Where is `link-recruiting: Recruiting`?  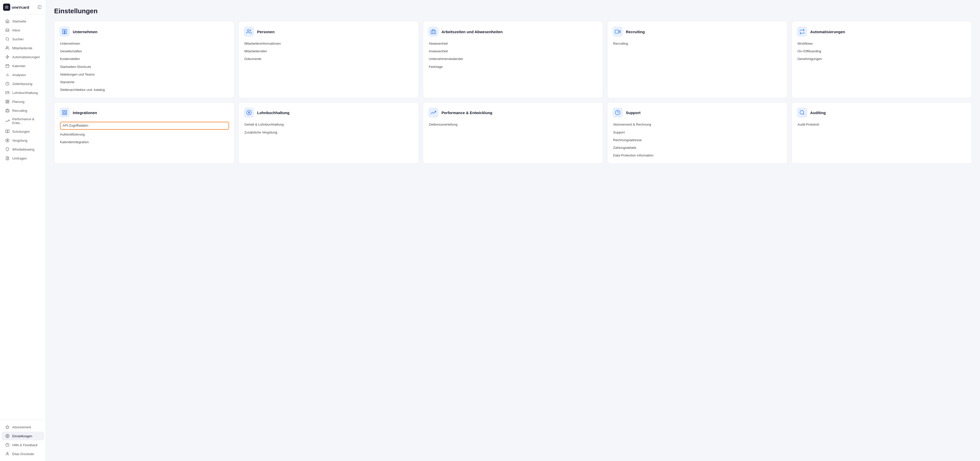
link-recruiting: Recruiting is located at coordinates (698, 43).